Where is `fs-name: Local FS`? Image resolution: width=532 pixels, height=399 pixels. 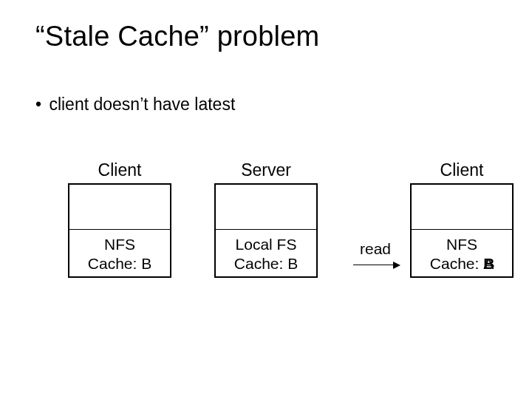
fs-name: Local FS is located at coordinates (266, 245).